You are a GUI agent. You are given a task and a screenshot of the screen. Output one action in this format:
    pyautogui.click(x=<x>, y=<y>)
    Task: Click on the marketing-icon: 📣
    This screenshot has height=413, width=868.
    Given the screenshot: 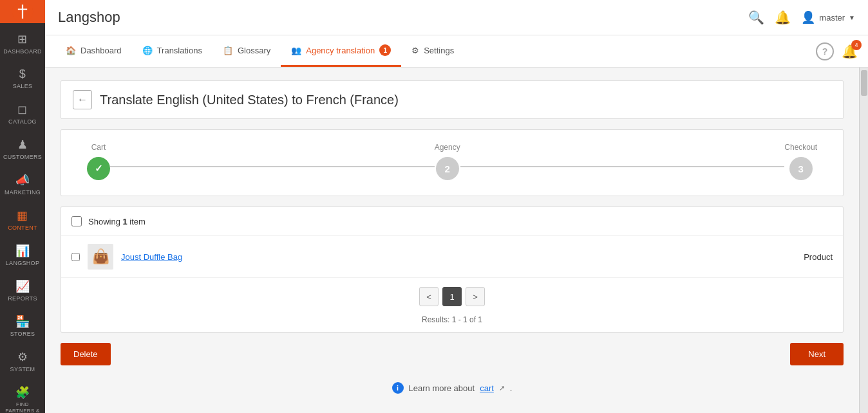 What is the action you would take?
    pyautogui.click(x=23, y=180)
    